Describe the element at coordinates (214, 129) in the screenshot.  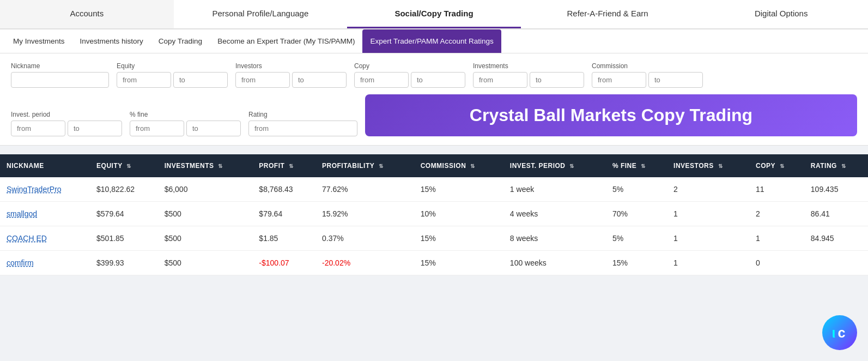
I see `filter-pct-fine-to` at that location.